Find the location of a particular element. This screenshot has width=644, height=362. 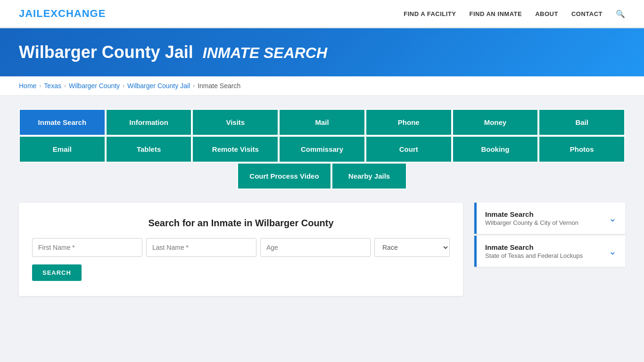

site-header: JAILEXCHANGE FIND A FACILITY FIND AN INM… is located at coordinates (322, 14).